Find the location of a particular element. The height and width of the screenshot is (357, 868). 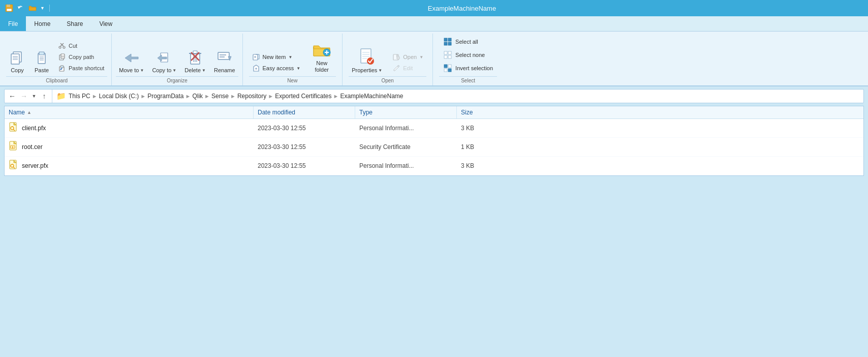

new-item-label: New item is located at coordinates (274, 57).